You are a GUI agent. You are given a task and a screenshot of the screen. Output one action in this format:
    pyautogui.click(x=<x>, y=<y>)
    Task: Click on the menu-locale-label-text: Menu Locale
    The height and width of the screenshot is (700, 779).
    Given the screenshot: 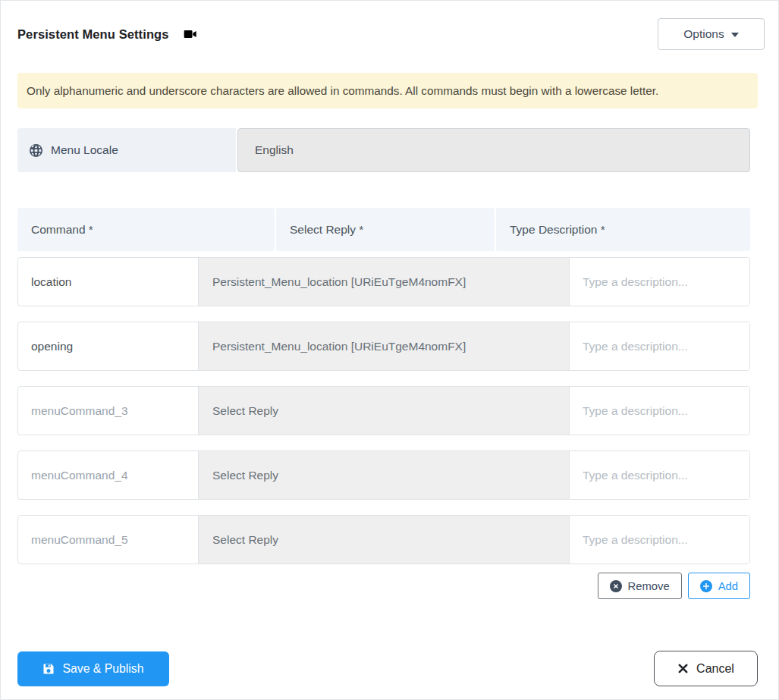 What is the action you would take?
    pyautogui.click(x=85, y=150)
    